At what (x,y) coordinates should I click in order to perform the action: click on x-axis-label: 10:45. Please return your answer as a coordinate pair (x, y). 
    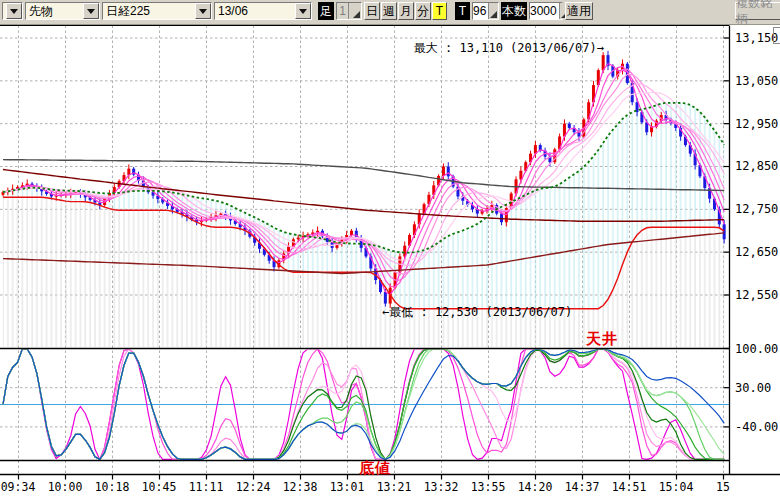
    Looking at the image, I should click on (160, 487).